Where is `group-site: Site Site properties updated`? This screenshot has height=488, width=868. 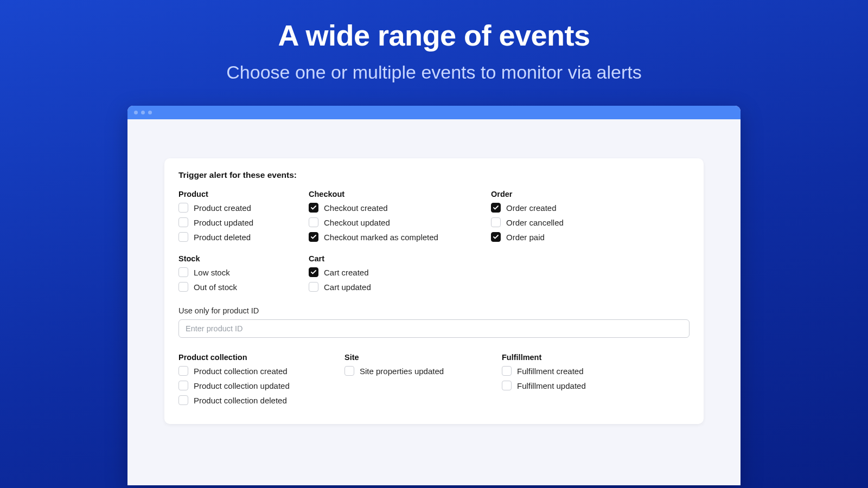
group-site: Site Site properties updated is located at coordinates (423, 382).